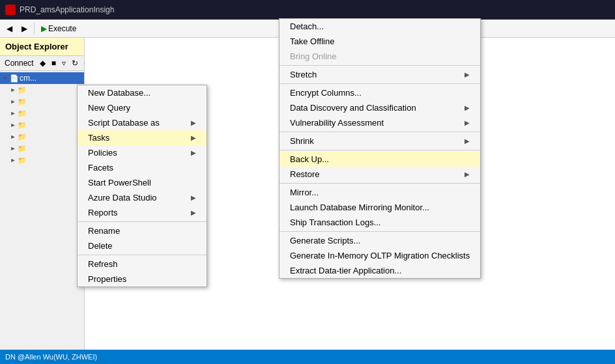 This screenshot has width=615, height=364. Describe the element at coordinates (13, 137) in the screenshot. I see `expand-icon-5: ►` at that location.